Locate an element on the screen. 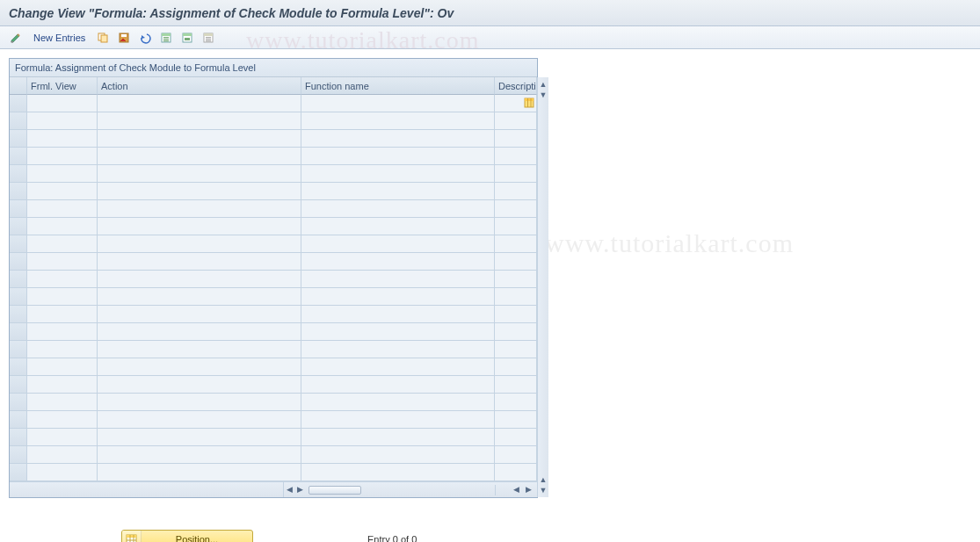 The height and width of the screenshot is (542, 980). col-frml-view: Frml. View is located at coordinates (62, 86).